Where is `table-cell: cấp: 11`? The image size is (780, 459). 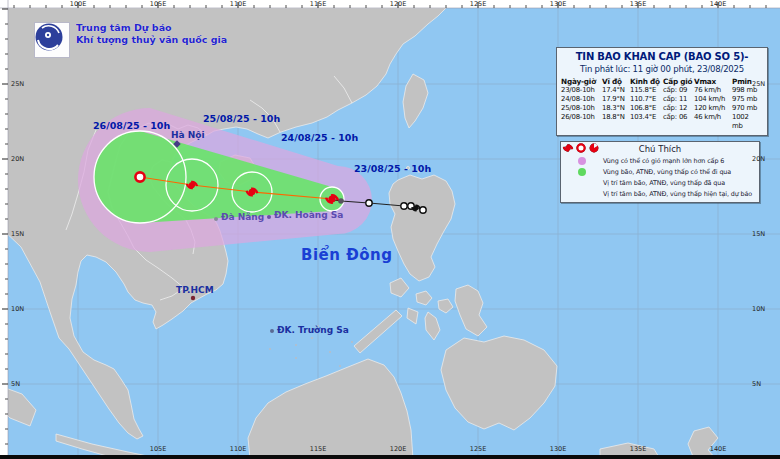
table-cell: cấp: 11 is located at coordinates (678, 100).